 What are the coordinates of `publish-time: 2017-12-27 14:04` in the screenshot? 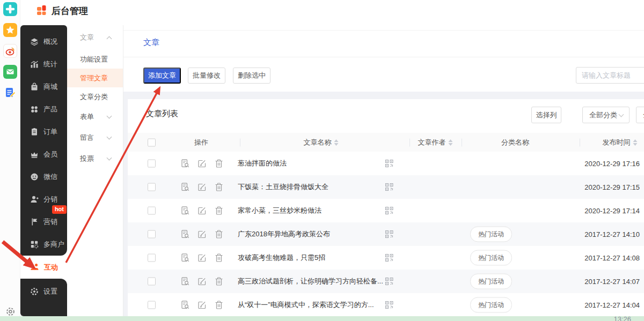 It's located at (597, 305).